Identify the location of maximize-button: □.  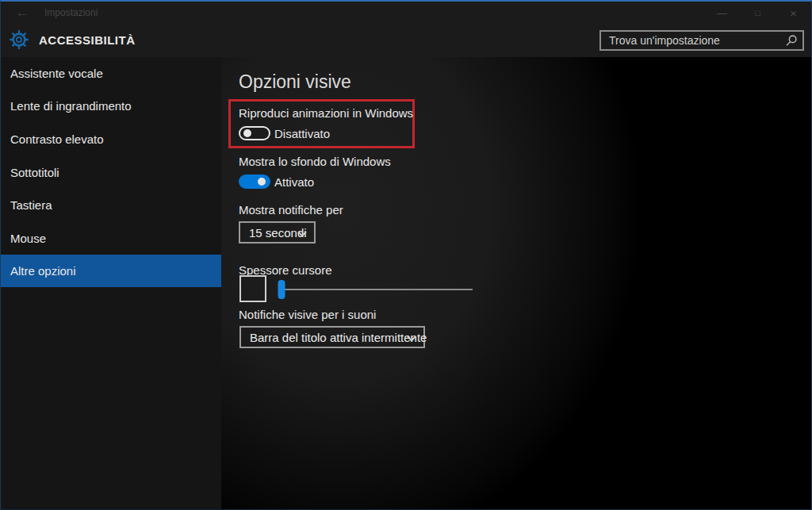
(758, 13).